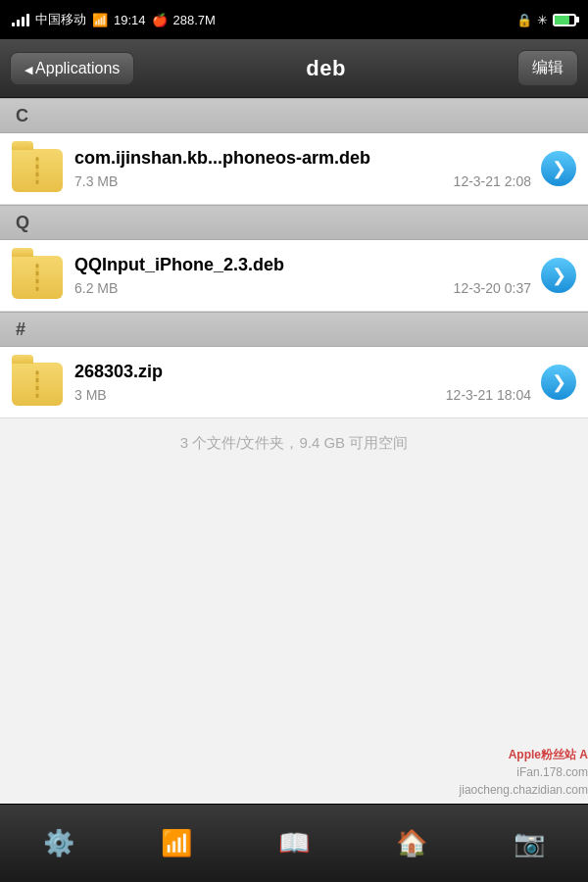 Image resolution: width=588 pixels, height=882 pixels. I want to click on section-header-hash: #, so click(294, 329).